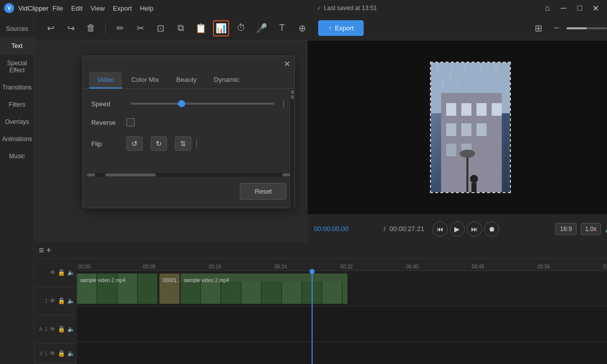  What do you see at coordinates (457, 229) in the screenshot?
I see `play-button: ▶` at bounding box center [457, 229].